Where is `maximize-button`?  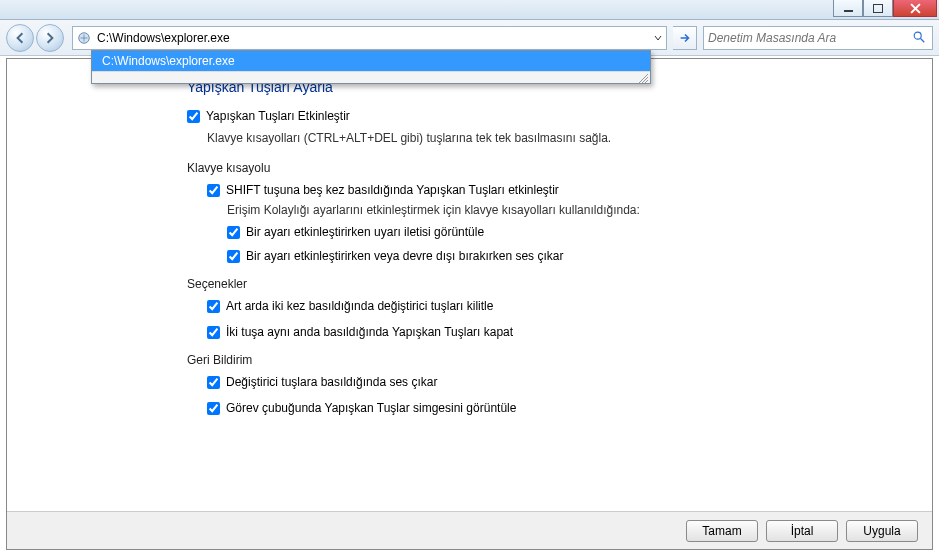
maximize-button is located at coordinates (878, 8).